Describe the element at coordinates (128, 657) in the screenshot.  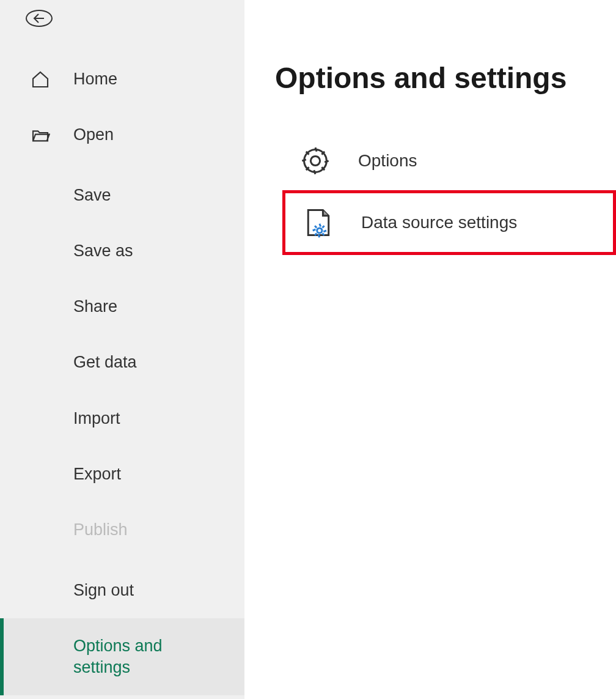
I see `nav-options-and-settings-label: Options and settings` at that location.